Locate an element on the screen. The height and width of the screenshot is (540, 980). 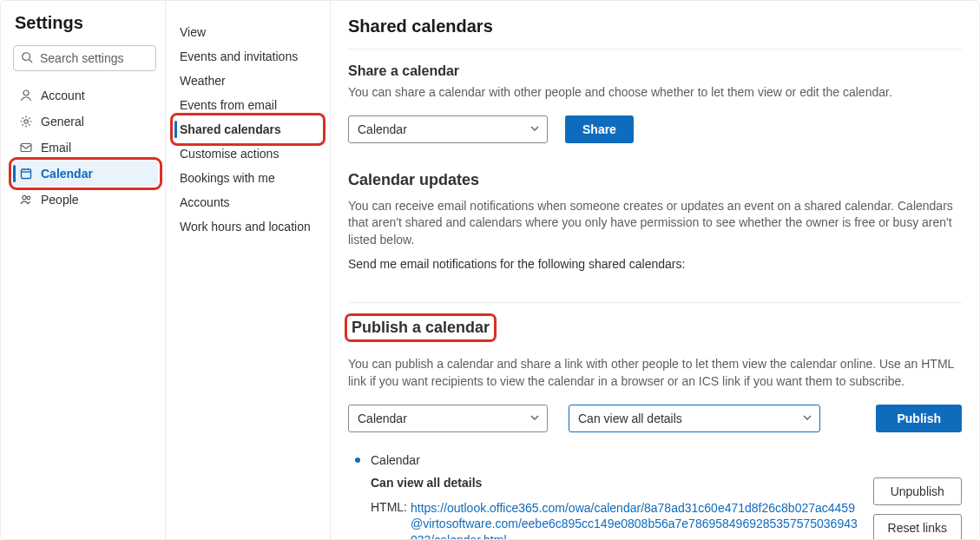
subnav-label: Weather is located at coordinates (203, 81).